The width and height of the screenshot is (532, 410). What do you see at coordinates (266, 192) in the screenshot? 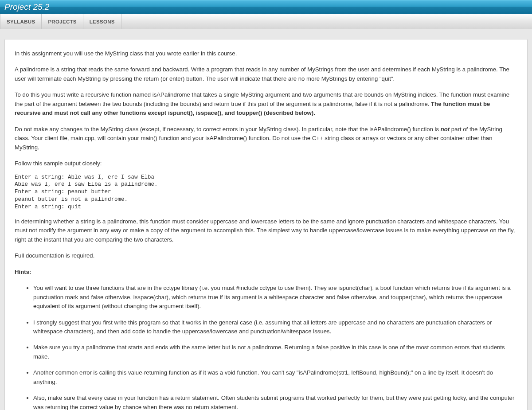
I see `sample-output: Enter a string: Able was I, ere I saw El…` at bounding box center [266, 192].